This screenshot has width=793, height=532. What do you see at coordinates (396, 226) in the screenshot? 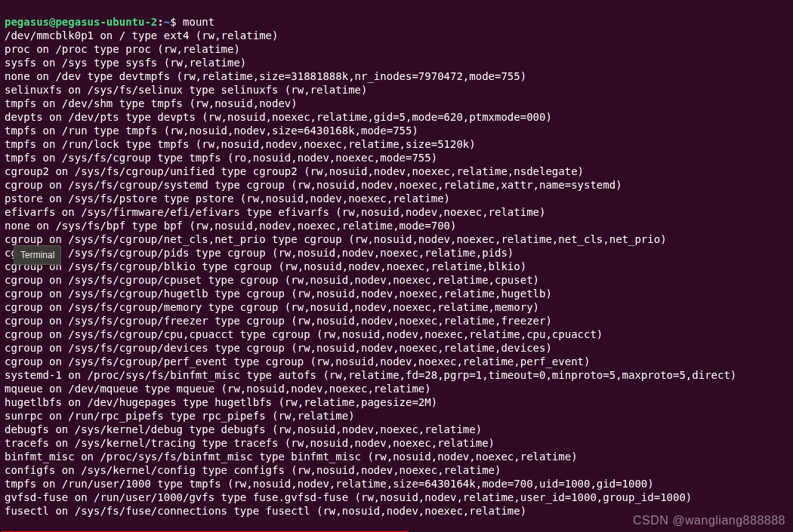
I see `mount-line: none on /sys/fs/bpf type bpf (rw,nosuid,…` at bounding box center [396, 226].